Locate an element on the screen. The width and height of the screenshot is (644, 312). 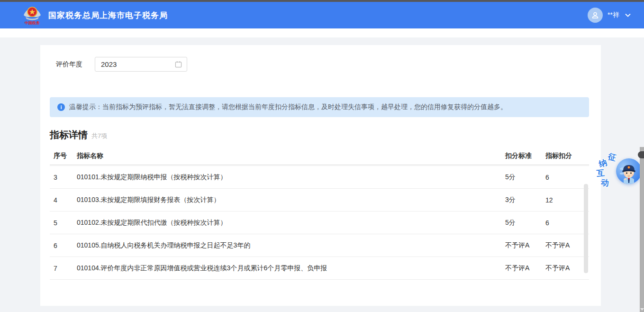
info-icon: i is located at coordinates (61, 107).